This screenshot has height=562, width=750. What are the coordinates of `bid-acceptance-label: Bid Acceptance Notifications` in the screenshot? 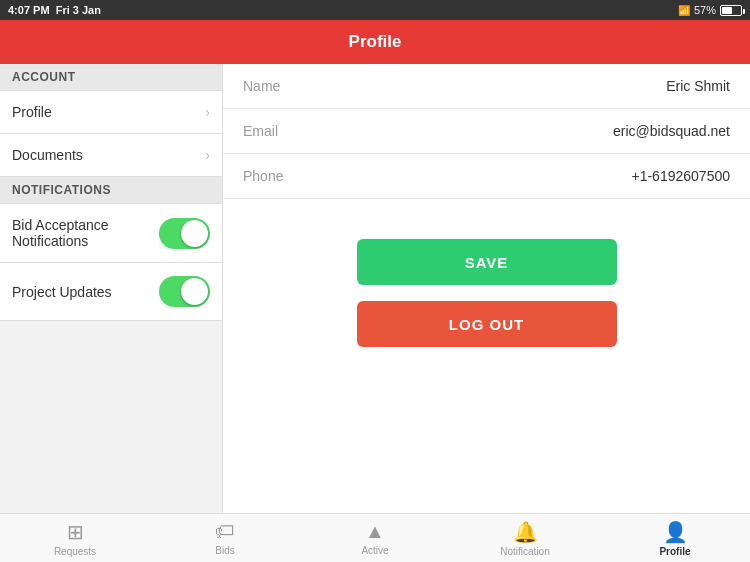 It's located at (86, 233).